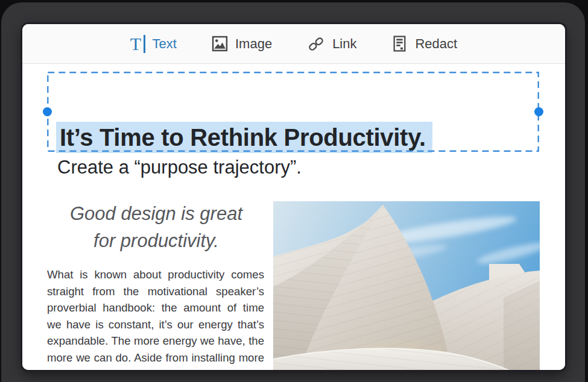  Describe the element at coordinates (156, 318) in the screenshot. I see `body-paragraph: What is known about productivity comesst…` at that location.